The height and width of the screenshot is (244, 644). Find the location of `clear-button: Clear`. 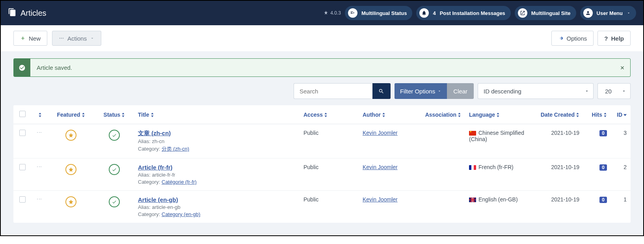

clear-button: Clear is located at coordinates (460, 91).